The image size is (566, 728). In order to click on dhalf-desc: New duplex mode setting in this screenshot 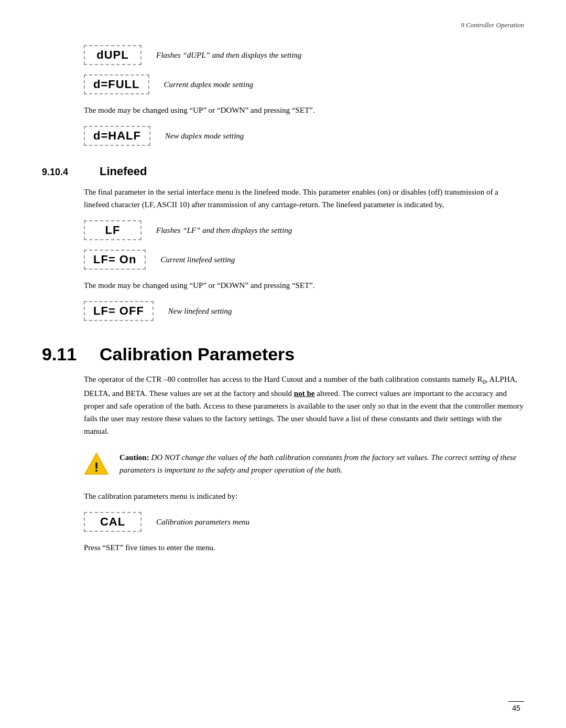, I will do `click(204, 136)`.